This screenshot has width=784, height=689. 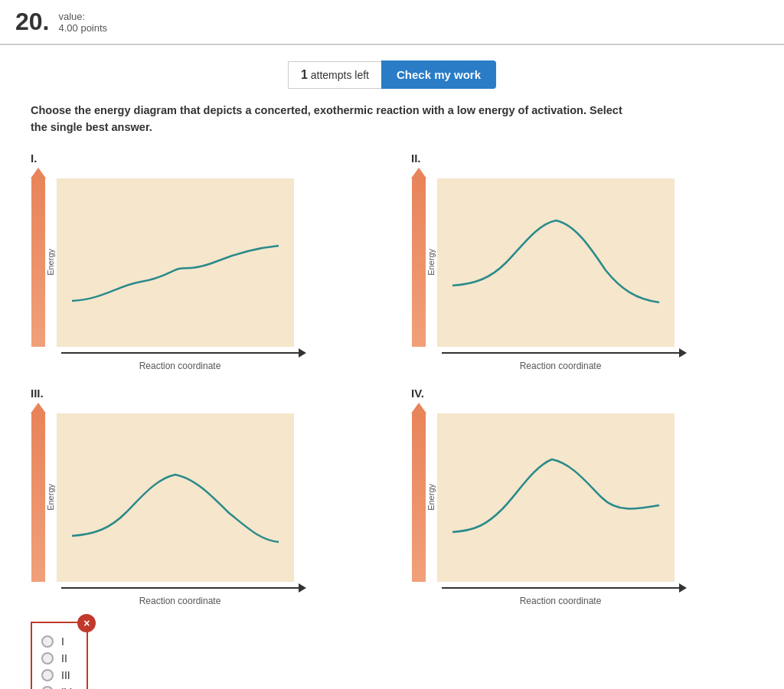 I want to click on y-shaft-II, so click(x=419, y=263).